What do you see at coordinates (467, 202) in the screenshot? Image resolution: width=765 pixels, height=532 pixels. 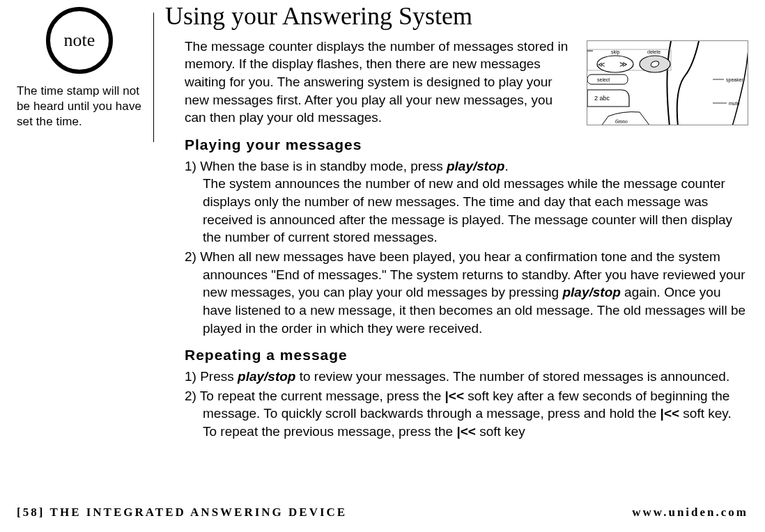 I see `playing-step-1: 1) When the base is in standby mode, pre…` at bounding box center [467, 202].